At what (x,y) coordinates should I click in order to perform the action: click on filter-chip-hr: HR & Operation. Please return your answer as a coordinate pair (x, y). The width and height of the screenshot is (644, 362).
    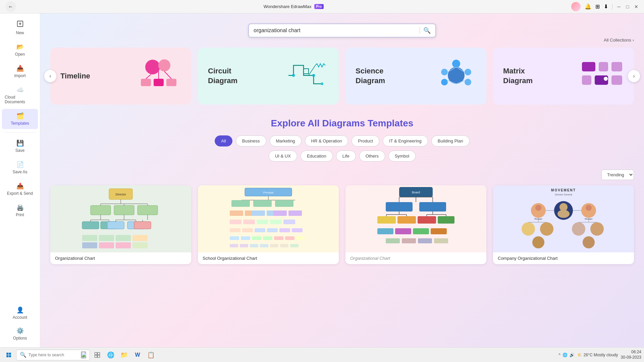
    Looking at the image, I should click on (327, 141).